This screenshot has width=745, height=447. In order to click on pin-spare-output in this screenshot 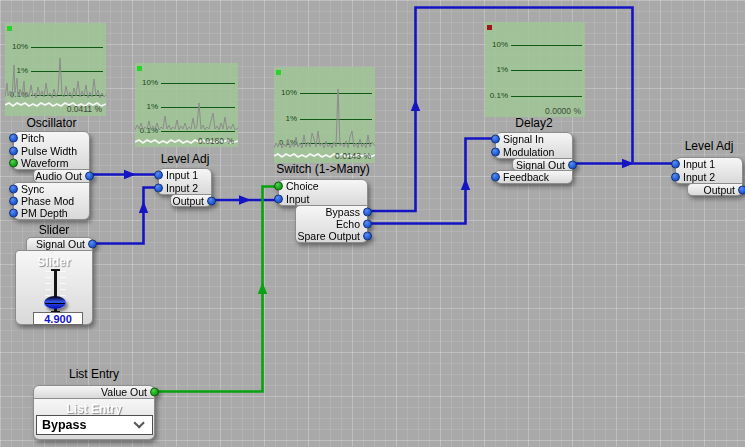, I will do `click(368, 236)`.